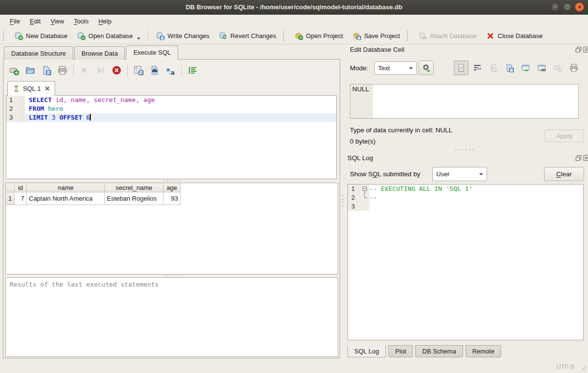 The height and width of the screenshot is (373, 588). What do you see at coordinates (41, 36) in the screenshot?
I see `new-database-button: New Database` at bounding box center [41, 36].